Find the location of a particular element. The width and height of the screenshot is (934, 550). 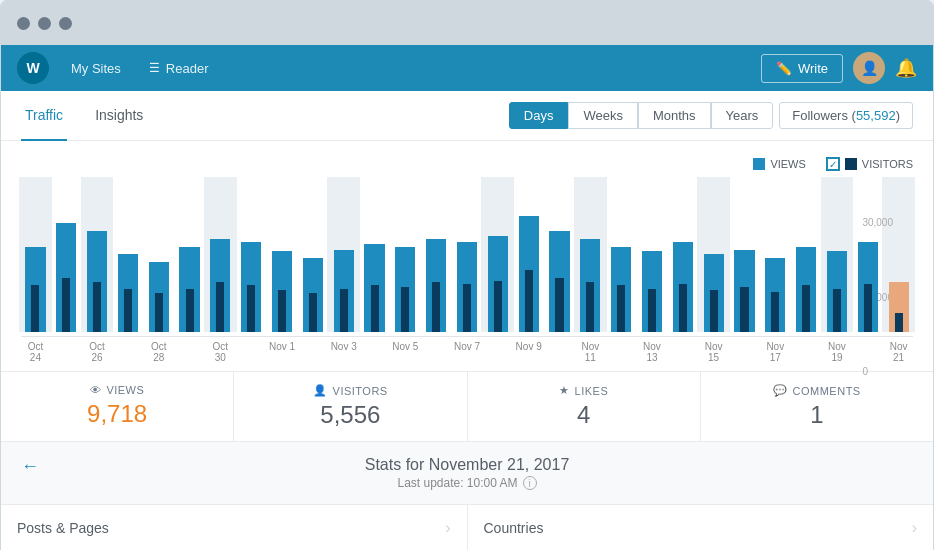

stat-likes-value: 4 is located at coordinates (584, 415).